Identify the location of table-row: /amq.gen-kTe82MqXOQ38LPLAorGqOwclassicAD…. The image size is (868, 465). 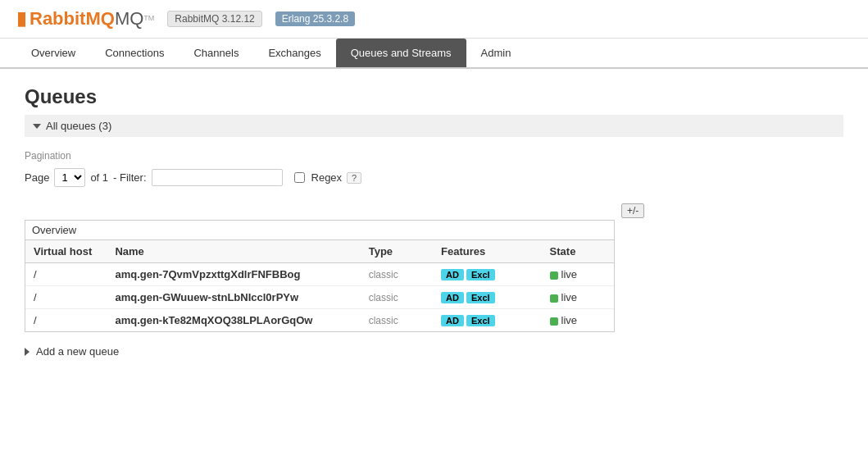
(320, 321).